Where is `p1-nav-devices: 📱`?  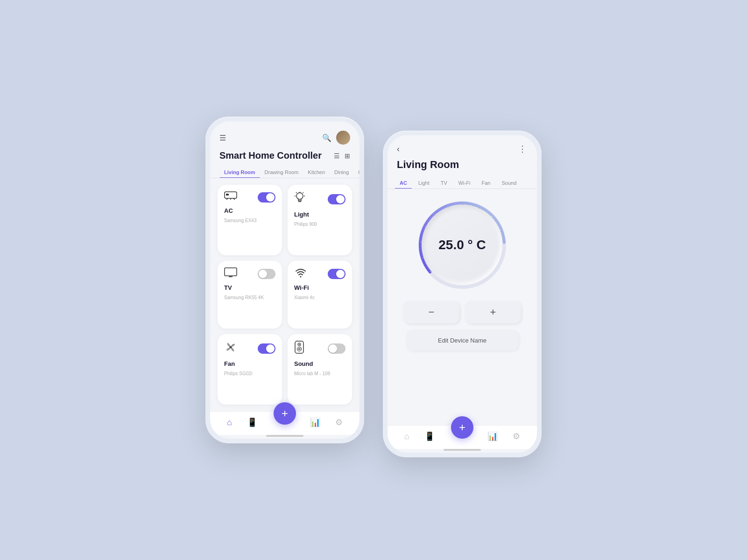 p1-nav-devices: 📱 is located at coordinates (252, 422).